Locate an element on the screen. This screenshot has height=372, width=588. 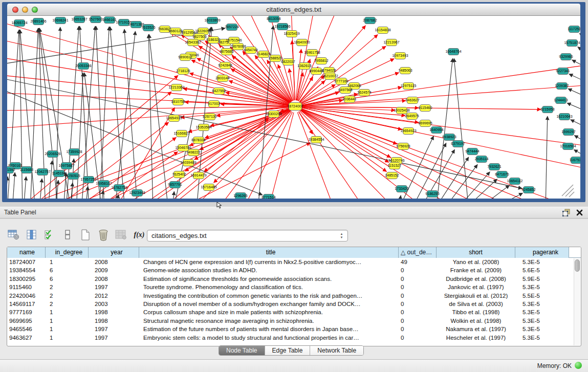
graph-node: 9474444 is located at coordinates (472, 151).